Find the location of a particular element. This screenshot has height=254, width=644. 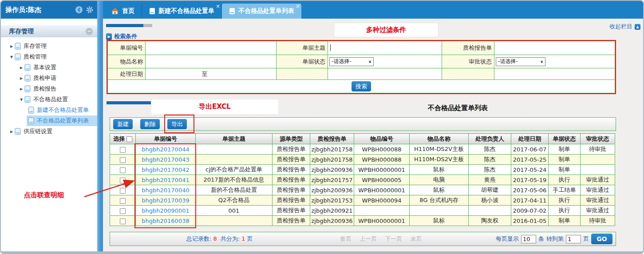

report-input is located at coordinates (555, 48).